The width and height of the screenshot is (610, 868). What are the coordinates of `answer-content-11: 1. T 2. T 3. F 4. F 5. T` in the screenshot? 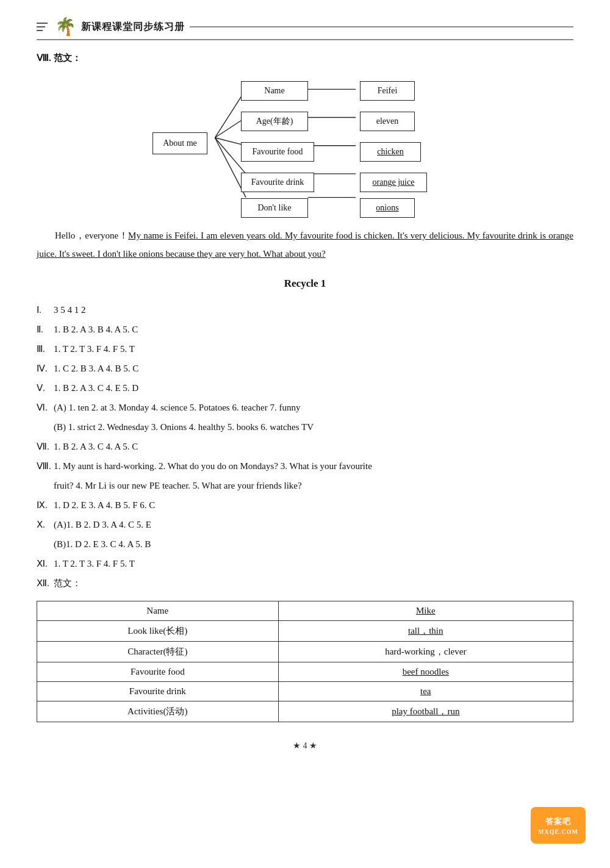 It's located at (94, 564).